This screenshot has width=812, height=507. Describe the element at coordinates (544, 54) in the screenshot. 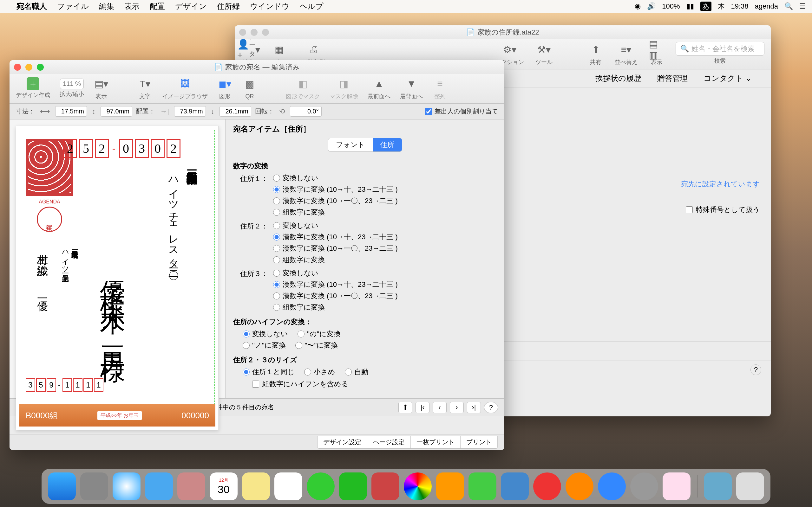

I see `ab-tool-button: ⚒▾ツール` at that location.